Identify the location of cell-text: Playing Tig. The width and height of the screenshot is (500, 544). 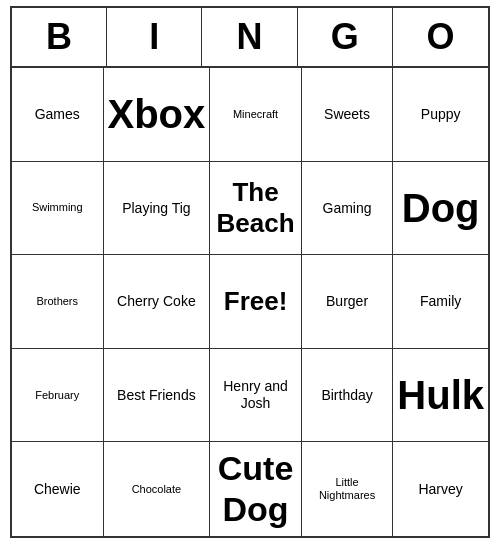
(156, 208).